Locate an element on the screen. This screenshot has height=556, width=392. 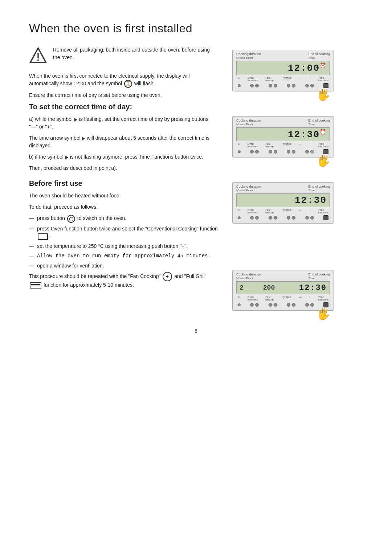
page-number: 8 is located at coordinates (196, 331).